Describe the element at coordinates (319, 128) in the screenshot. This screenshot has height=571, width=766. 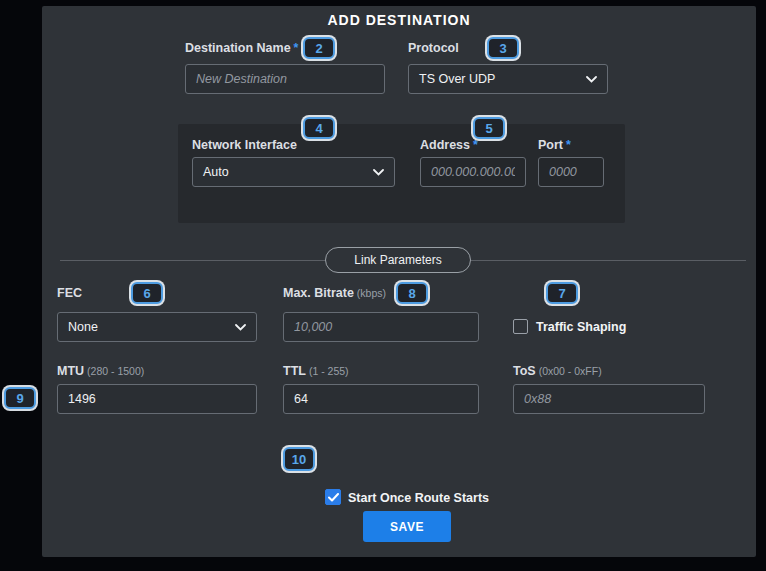
I see `step-badge-4: 4` at that location.